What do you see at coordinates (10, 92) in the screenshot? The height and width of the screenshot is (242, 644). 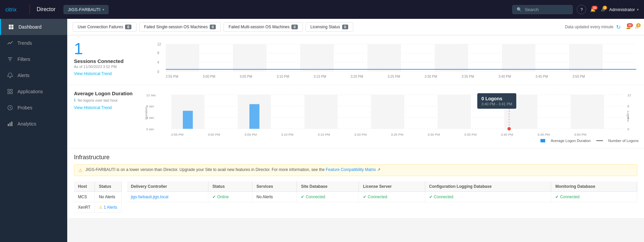 I see `applications-icon` at bounding box center [10, 92].